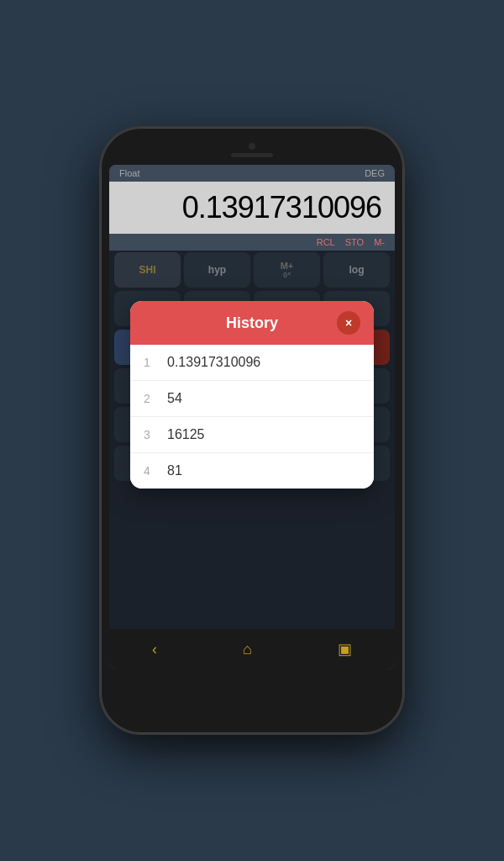 Image resolution: width=504 pixels, height=861 pixels. What do you see at coordinates (252, 208) in the screenshot?
I see `display-area: 0.13917310096` at bounding box center [252, 208].